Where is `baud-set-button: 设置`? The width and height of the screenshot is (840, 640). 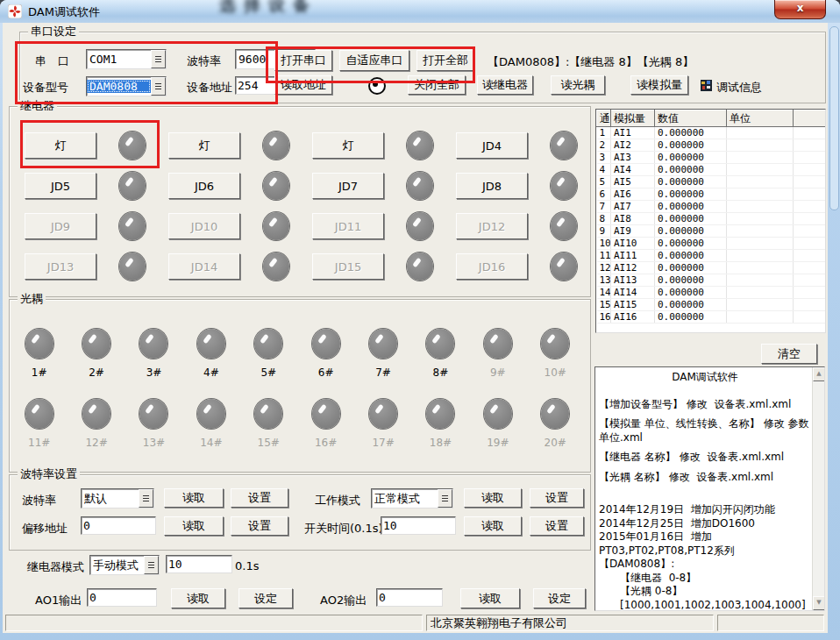
baud-set-button: 设置 is located at coordinates (260, 498).